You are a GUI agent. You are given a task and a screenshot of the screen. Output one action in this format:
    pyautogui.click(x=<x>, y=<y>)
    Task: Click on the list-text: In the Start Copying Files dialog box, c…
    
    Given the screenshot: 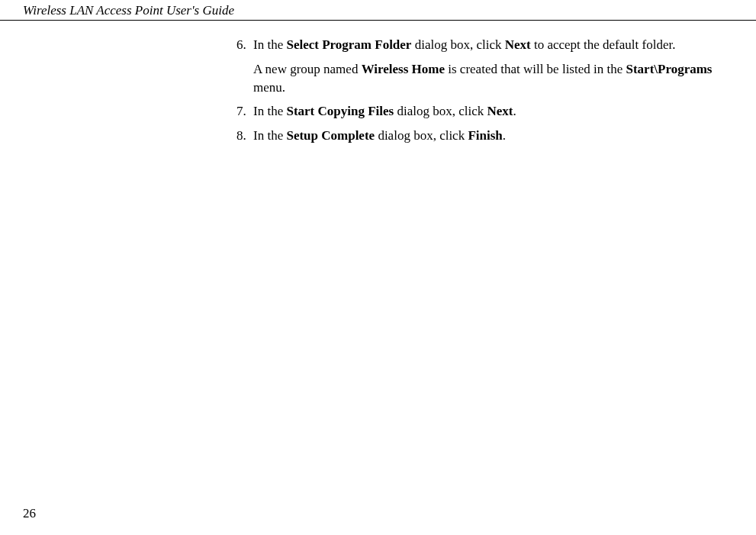 What is the action you would take?
    pyautogui.click(x=493, y=111)
    